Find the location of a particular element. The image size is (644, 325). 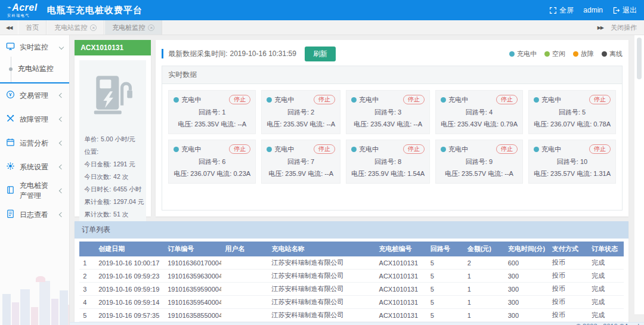

transaction-icon is located at coordinates (11, 95).